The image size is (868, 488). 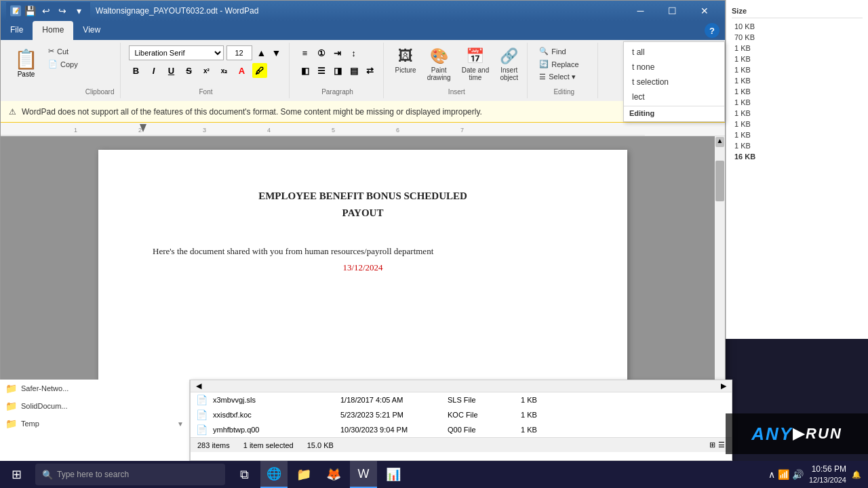 What do you see at coordinates (797, 37) in the screenshot?
I see `size-item-1: 70 KB` at bounding box center [797, 37].